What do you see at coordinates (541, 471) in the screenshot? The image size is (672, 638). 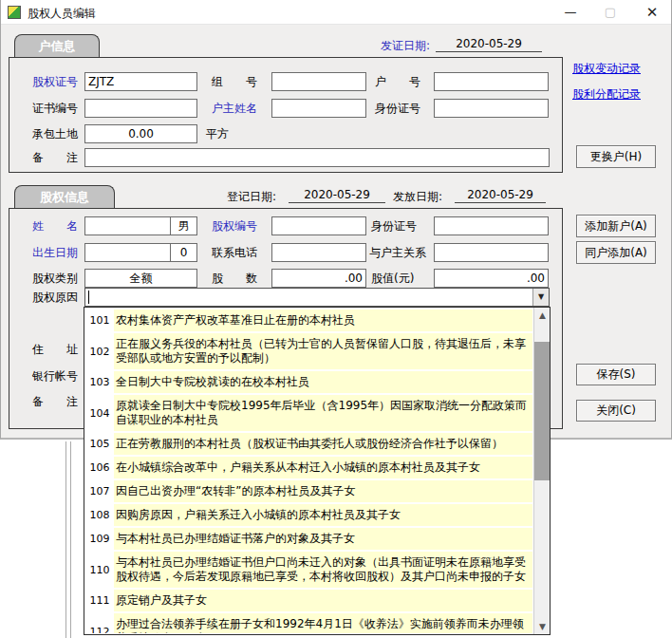 I see `list-scrollbar: ▲ ▼` at bounding box center [541, 471].